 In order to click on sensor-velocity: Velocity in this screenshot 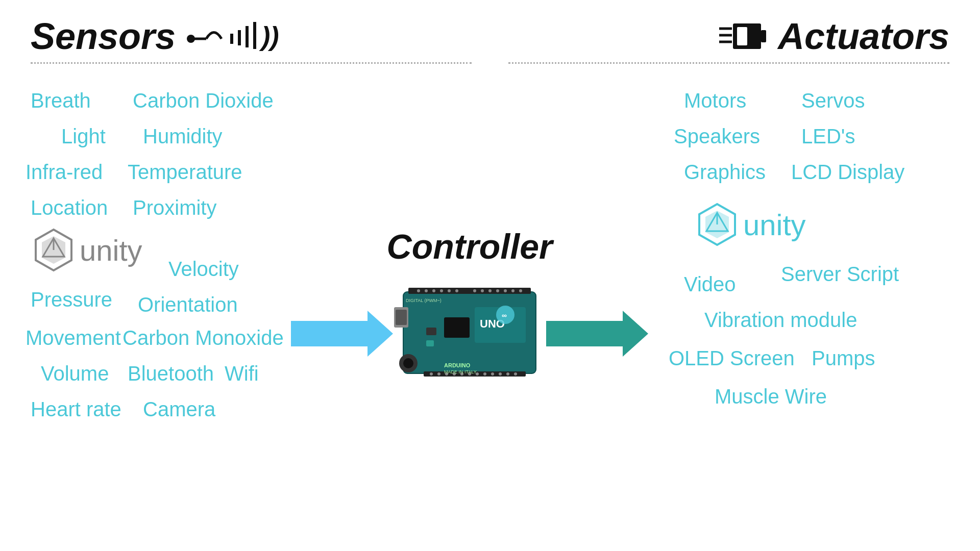, I will do `click(204, 269)`.